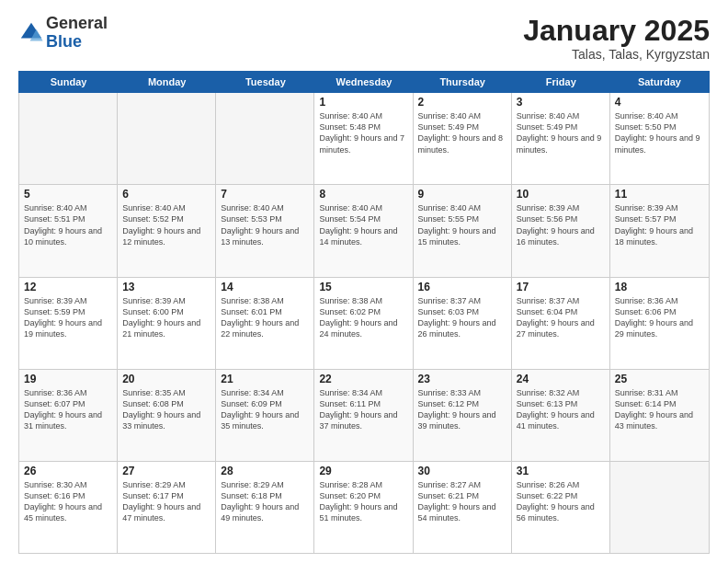 The image size is (728, 563). What do you see at coordinates (660, 410) in the screenshot?
I see `day-info: Sunrise: 8:31 AM Sunset: 6:14 PM Dayligh…` at bounding box center [660, 410].